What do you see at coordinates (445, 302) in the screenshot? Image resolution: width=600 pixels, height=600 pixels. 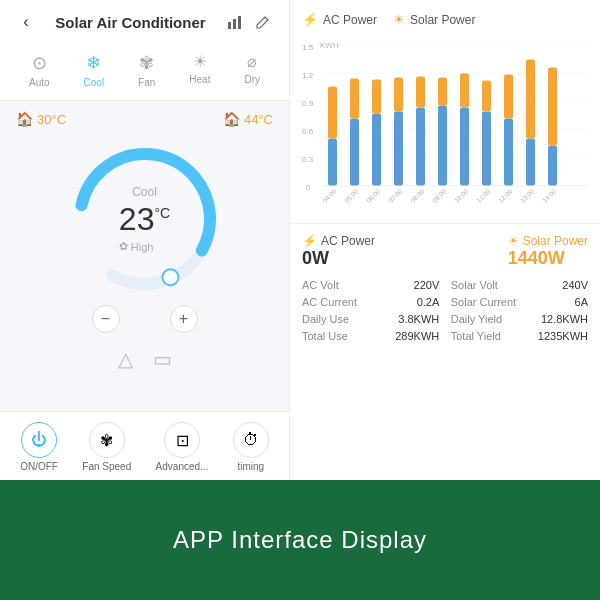 I see `stats-row-1: AC Current 0.2A Solar Current 6A` at bounding box center [445, 302].